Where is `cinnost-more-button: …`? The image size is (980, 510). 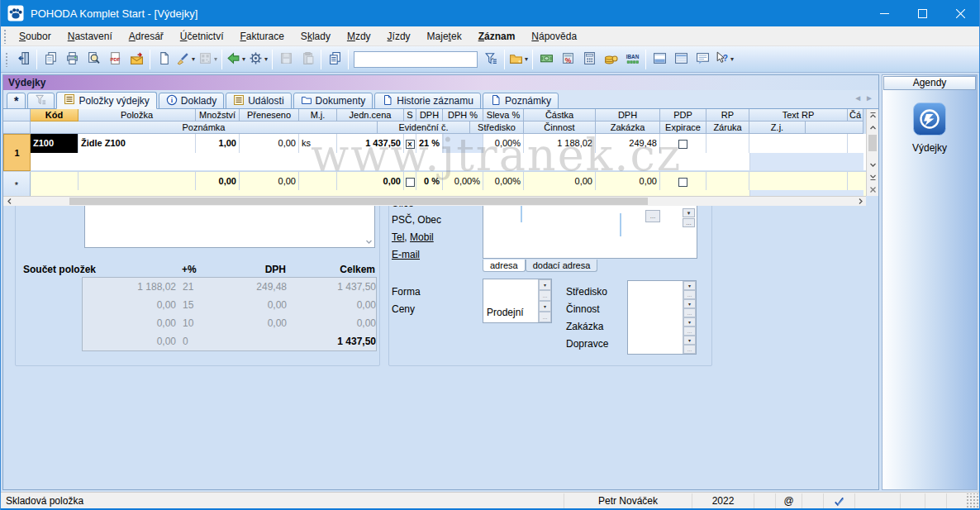 cinnost-more-button: … is located at coordinates (689, 312).